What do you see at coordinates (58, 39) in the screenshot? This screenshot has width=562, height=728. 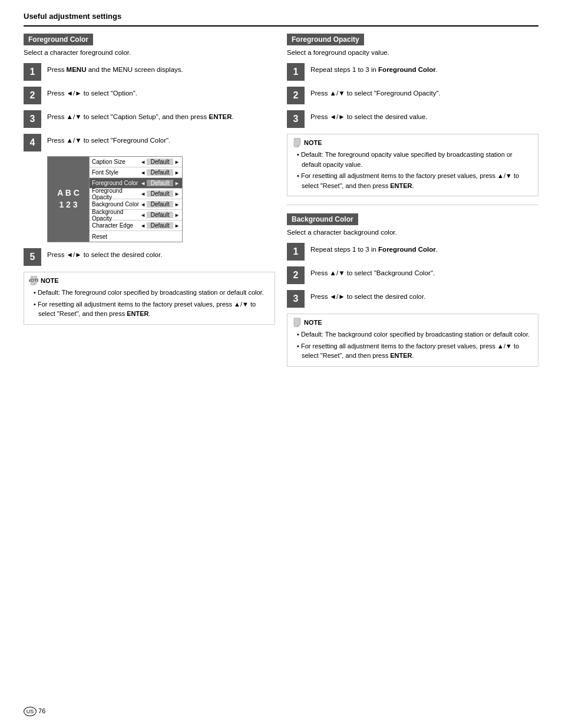 I see `foreground-color-header: Foreground Color` at bounding box center [58, 39].